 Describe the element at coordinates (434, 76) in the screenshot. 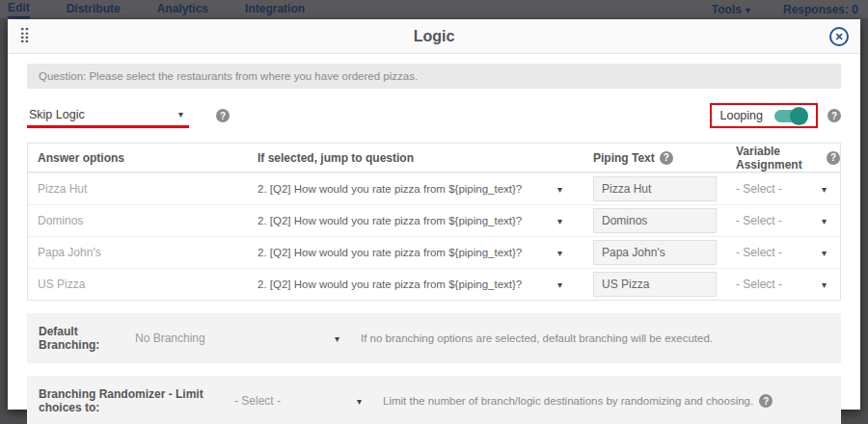

I see `question-banner: Question: Please select the restaurants …` at that location.